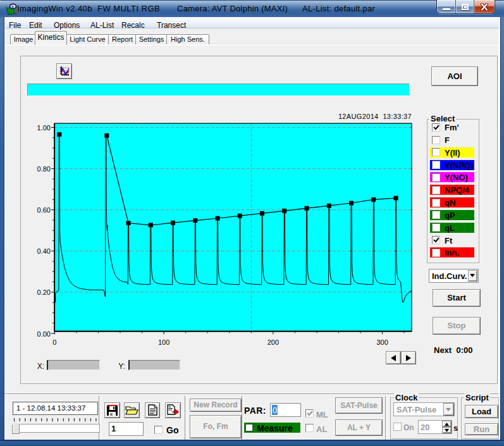 Image resolution: width=504 pixels, height=446 pixels. What do you see at coordinates (44, 292) in the screenshot?
I see `svg-text: 0.20` at bounding box center [44, 292].